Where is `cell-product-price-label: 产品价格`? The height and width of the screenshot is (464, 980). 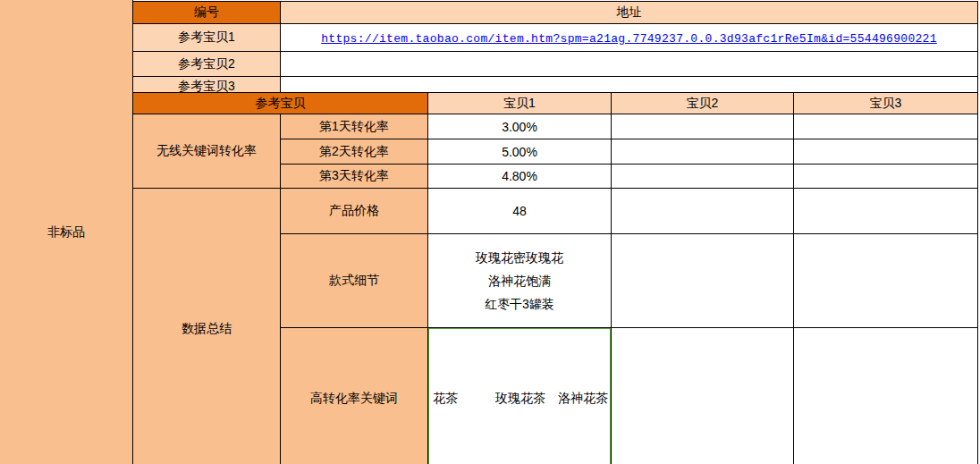
cell-product-price-label: 产品价格 is located at coordinates (354, 211).